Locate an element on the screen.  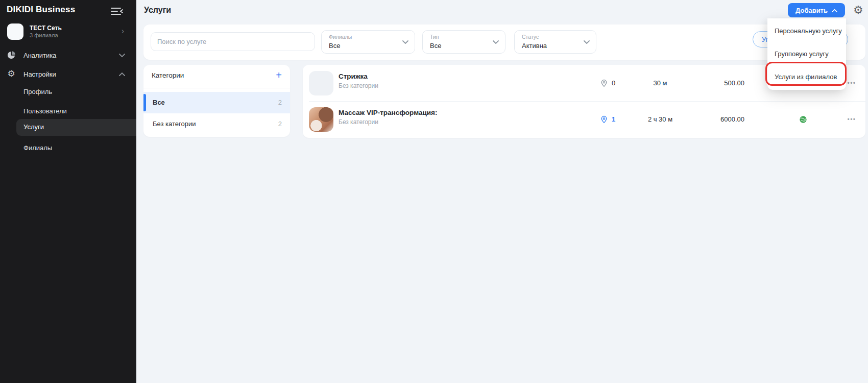
company-subtitle: 3 филиала is located at coordinates (44, 35).